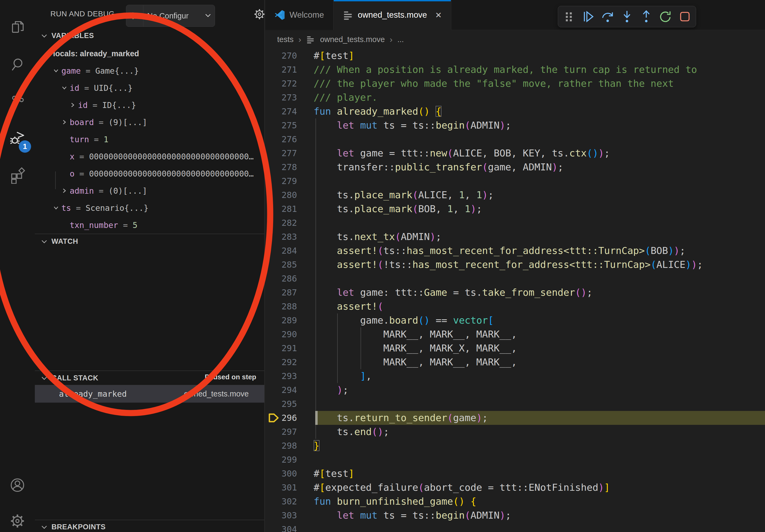 The height and width of the screenshot is (532, 765). I want to click on code-line-271: 271/// When a position is already marked…, so click(515, 70).